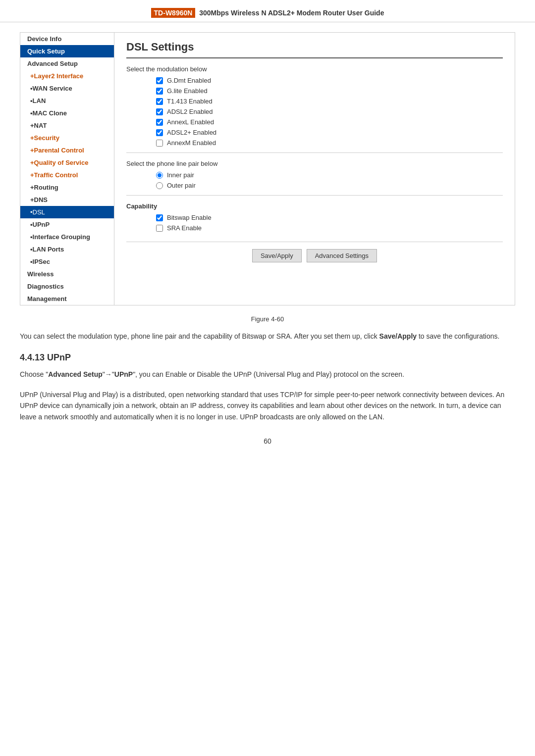 This screenshot has width=535, height=756. Describe the element at coordinates (329, 143) in the screenshot. I see `checkbox-annexm: AnnexM Enabled` at that location.